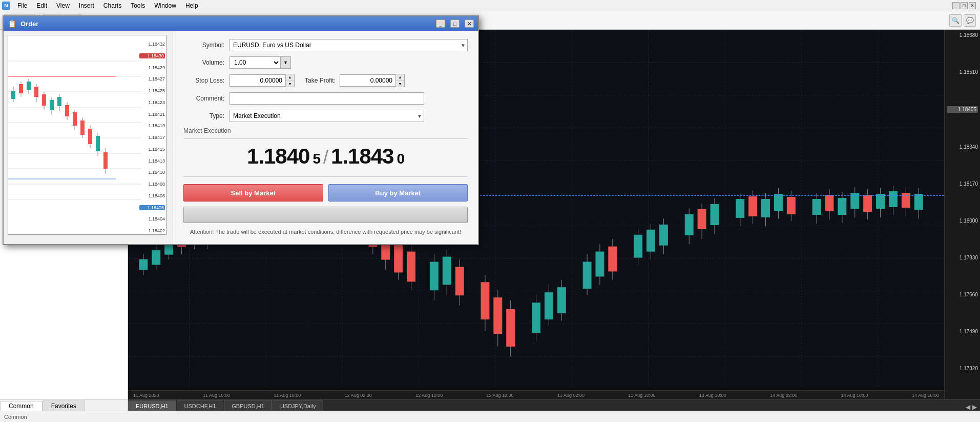  What do you see at coordinates (326, 45) in the screenshot?
I see `symbol-row: Symbol: EURUSD, Euro vs US Dollar ▼` at bounding box center [326, 45].